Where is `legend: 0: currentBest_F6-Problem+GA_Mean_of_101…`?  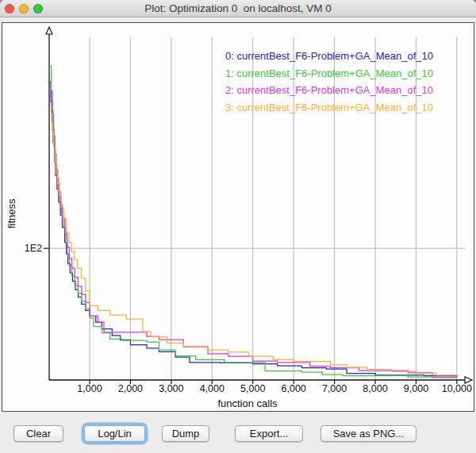
legend: 0: currentBest_F6-Problem+GA_Mean_of_101… is located at coordinates (329, 82).